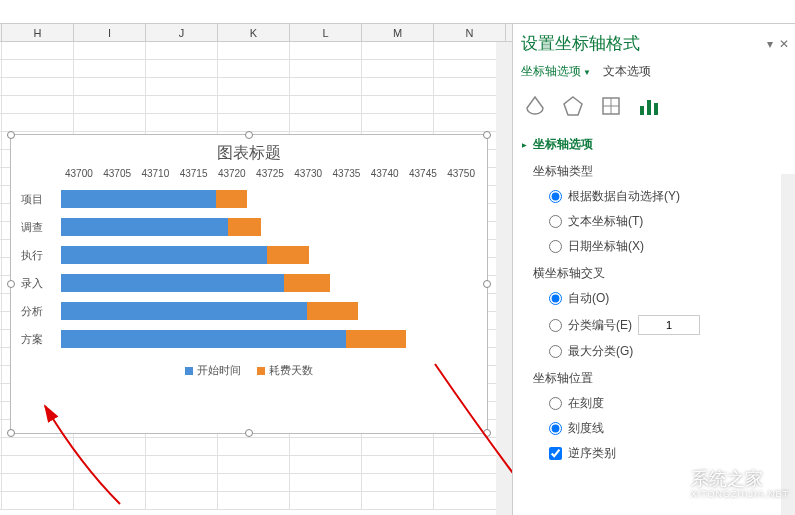 This screenshot has width=795, height=515. Describe the element at coordinates (713, 485) in the screenshot. I see `watermark: 系统之家 XITONGZHIJIA.NET` at that location.